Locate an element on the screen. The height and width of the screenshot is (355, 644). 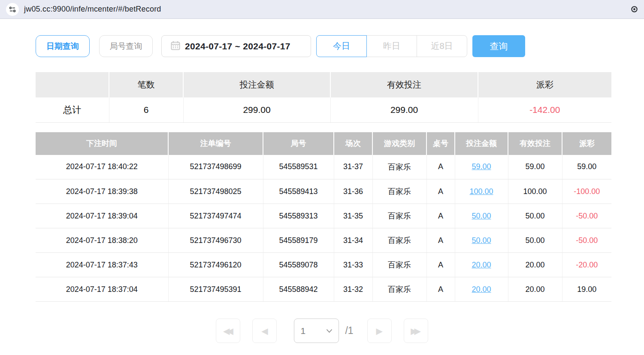
summary-bet-amount-value: 299.00 is located at coordinates (257, 110).